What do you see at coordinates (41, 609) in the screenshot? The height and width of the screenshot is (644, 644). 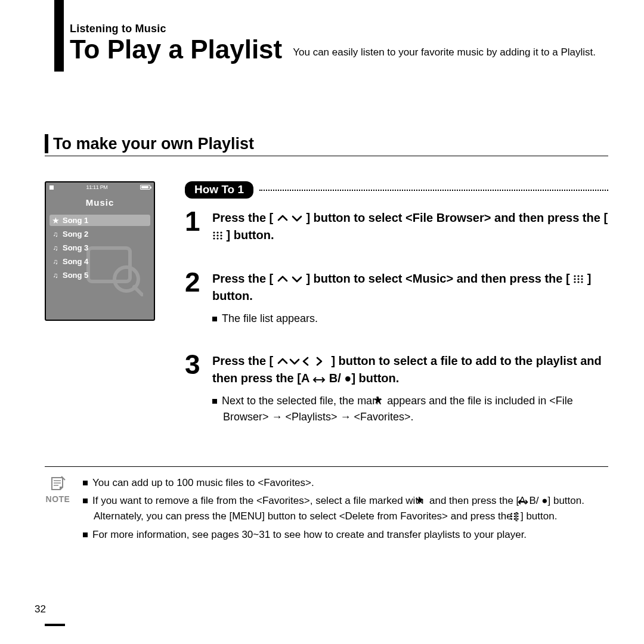 I see `page-number: 32` at bounding box center [41, 609].